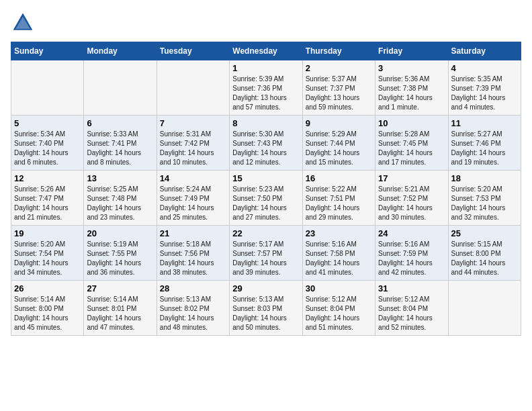 This screenshot has height=411, width=532. I want to click on calendar-cell: 8Sunrise: 5:30 AM Sunset: 7:43 PM Daylig…, so click(266, 143).